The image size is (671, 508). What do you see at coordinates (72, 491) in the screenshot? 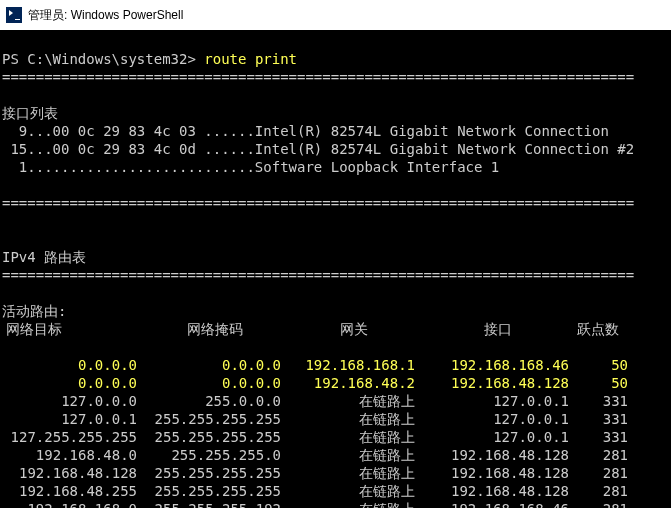
I see `route-dest: 192.168.48.255` at bounding box center [72, 491].